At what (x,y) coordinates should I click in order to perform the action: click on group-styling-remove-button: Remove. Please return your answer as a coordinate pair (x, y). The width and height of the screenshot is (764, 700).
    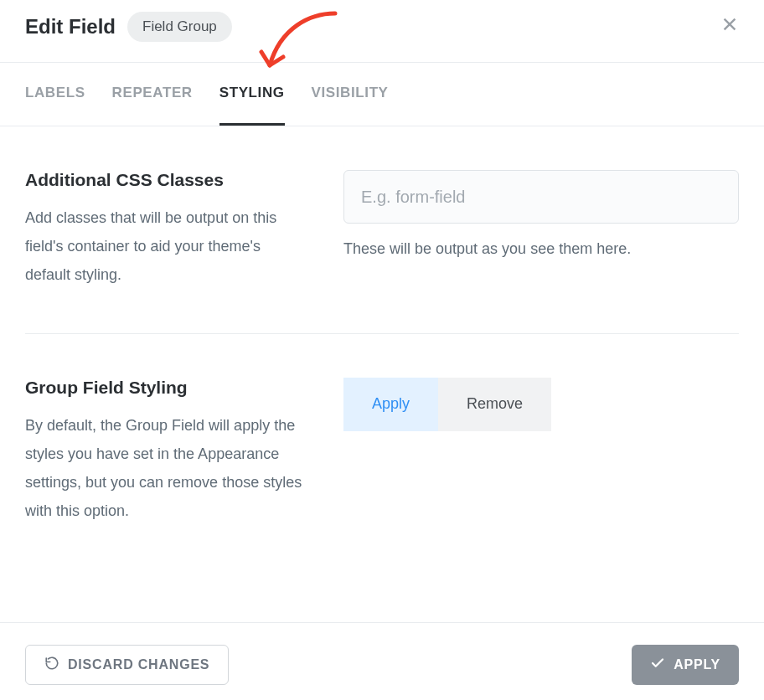
    Looking at the image, I should click on (494, 404).